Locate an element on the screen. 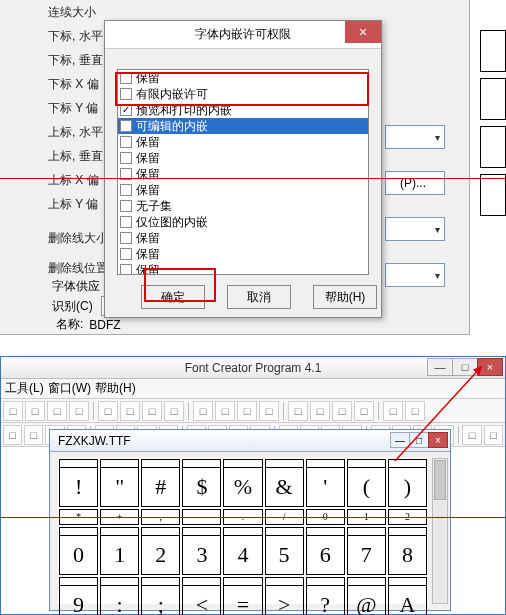 This screenshot has width=506, height=615. glyph-cell: = is located at coordinates (242, 596).